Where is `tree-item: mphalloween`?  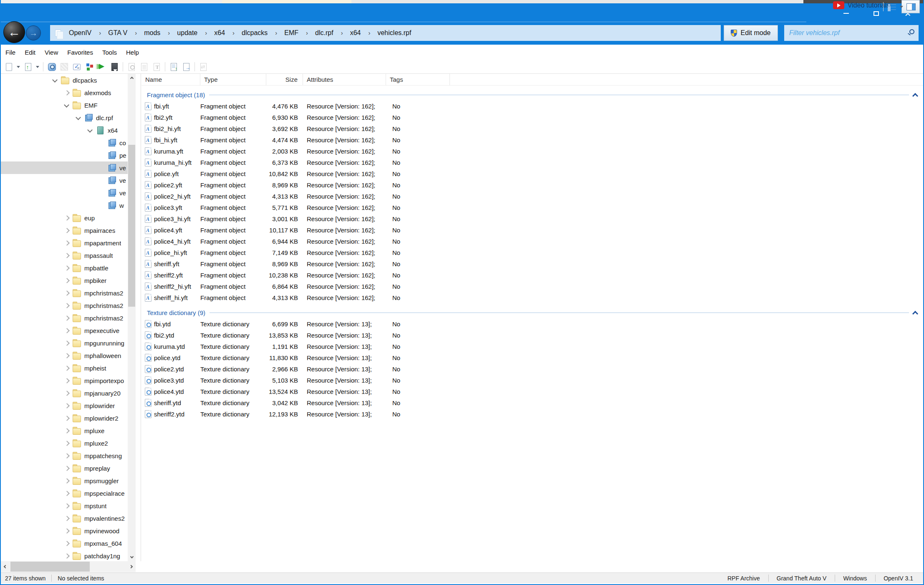
tree-item: mphalloween is located at coordinates (64, 356).